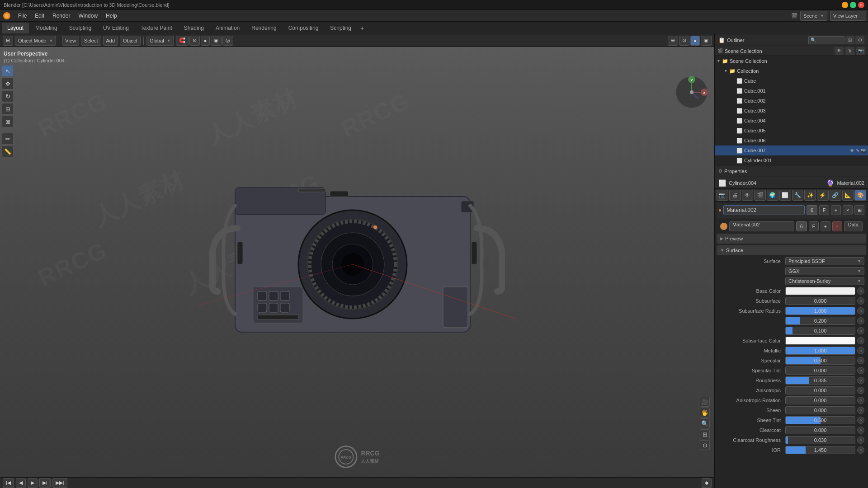  I want to click on sheen-tint-socket: ○, so click(861, 420).